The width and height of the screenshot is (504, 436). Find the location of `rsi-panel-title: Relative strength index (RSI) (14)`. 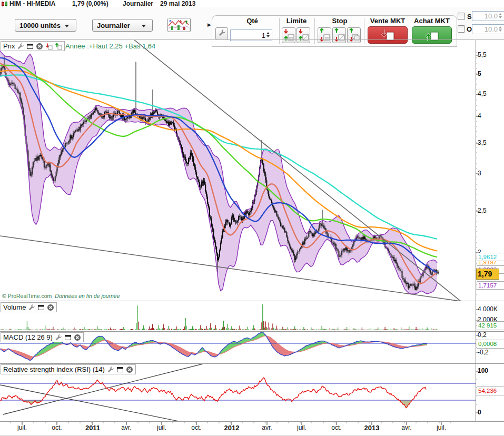

rsi-panel-title: Relative strength index (RSI) (14) is located at coordinates (54, 370).